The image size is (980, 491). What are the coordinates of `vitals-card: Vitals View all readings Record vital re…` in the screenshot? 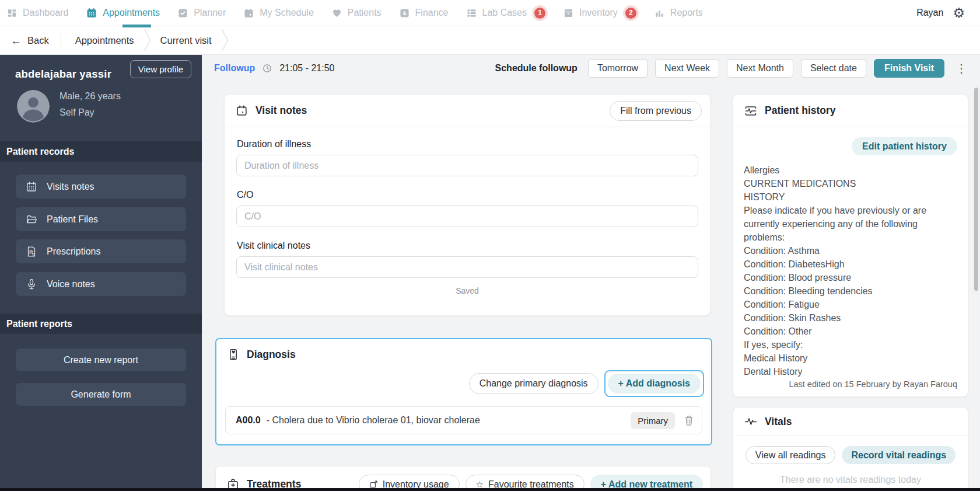 It's located at (850, 449).